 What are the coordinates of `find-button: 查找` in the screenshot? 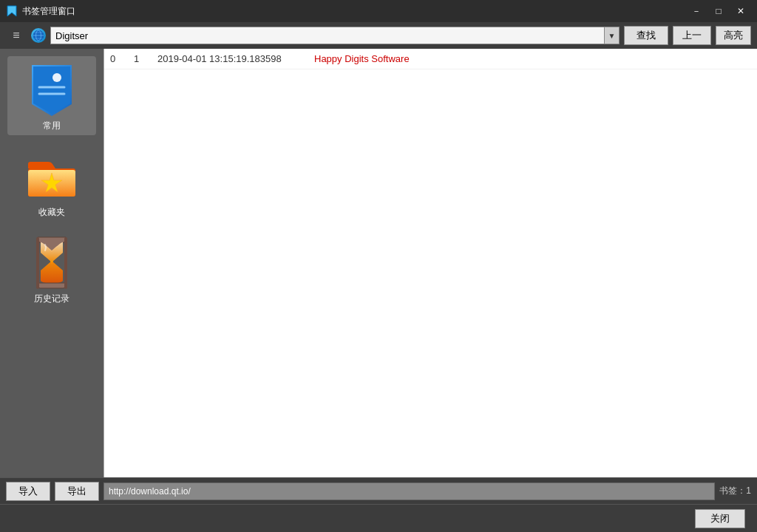 It's located at (646, 35).